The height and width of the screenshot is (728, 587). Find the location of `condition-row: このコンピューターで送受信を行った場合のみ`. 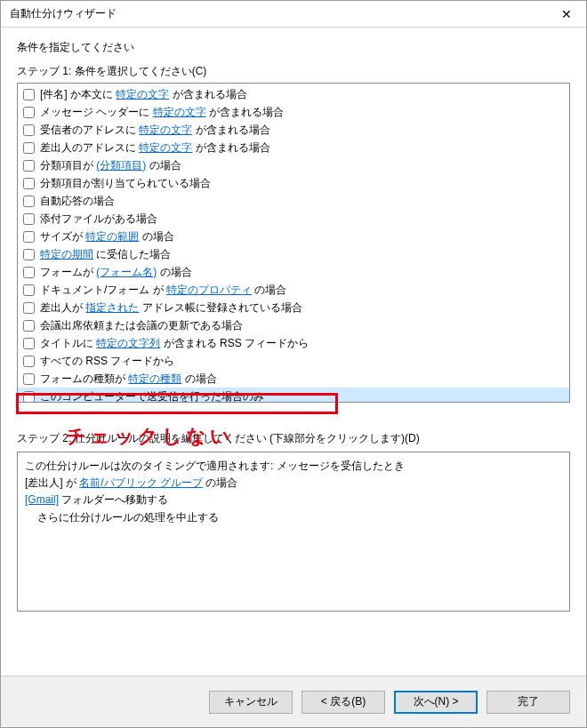

condition-row: このコンピューターで送受信を行った場合のみ is located at coordinates (294, 395).